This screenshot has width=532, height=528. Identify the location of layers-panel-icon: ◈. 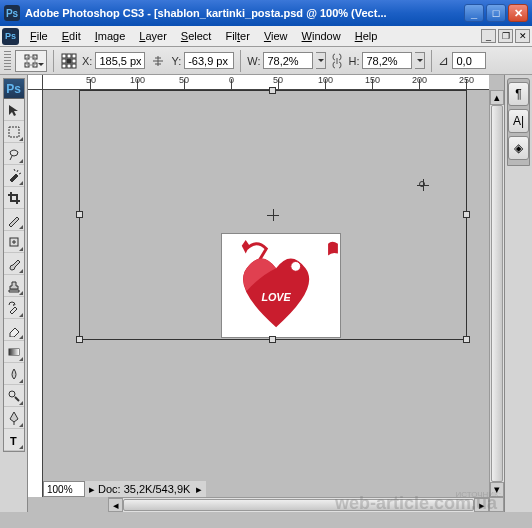
(518, 148).